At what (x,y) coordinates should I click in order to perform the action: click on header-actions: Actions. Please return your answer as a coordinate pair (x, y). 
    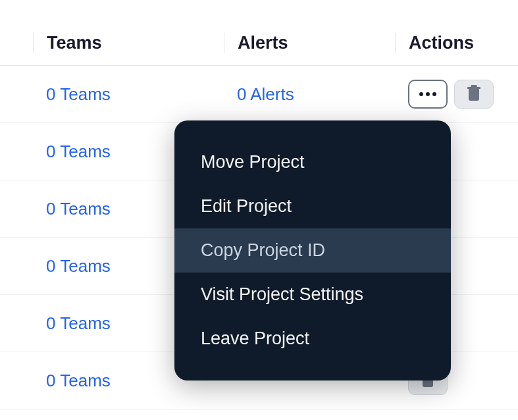
    Looking at the image, I should click on (457, 43).